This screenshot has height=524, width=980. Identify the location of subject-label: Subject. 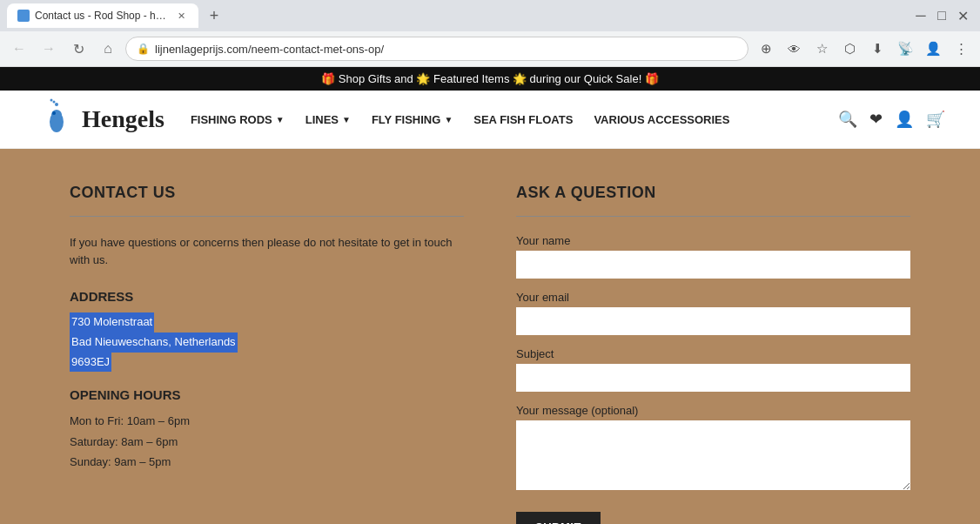
(714, 353).